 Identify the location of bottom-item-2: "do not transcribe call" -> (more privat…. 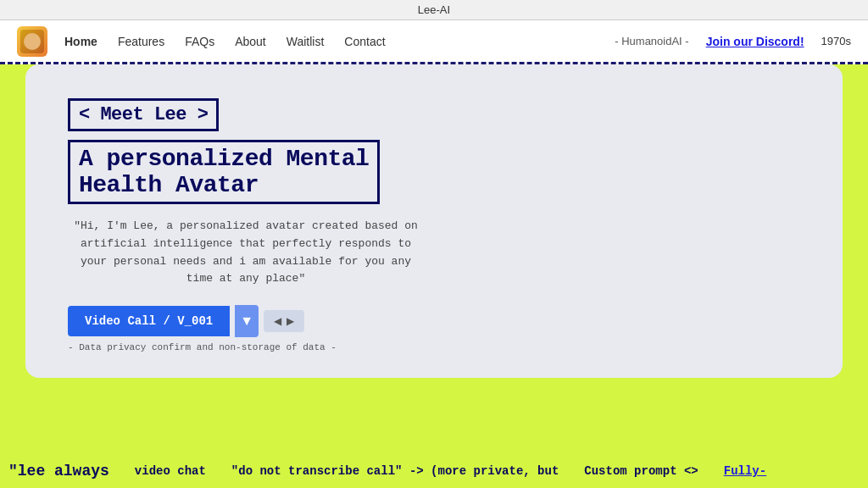
(395, 471).